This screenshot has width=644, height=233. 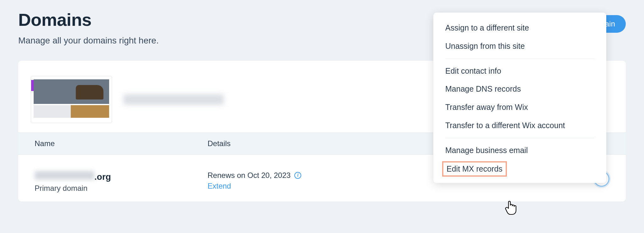 I want to click on domain-subtext: Primary domain, so click(x=121, y=188).